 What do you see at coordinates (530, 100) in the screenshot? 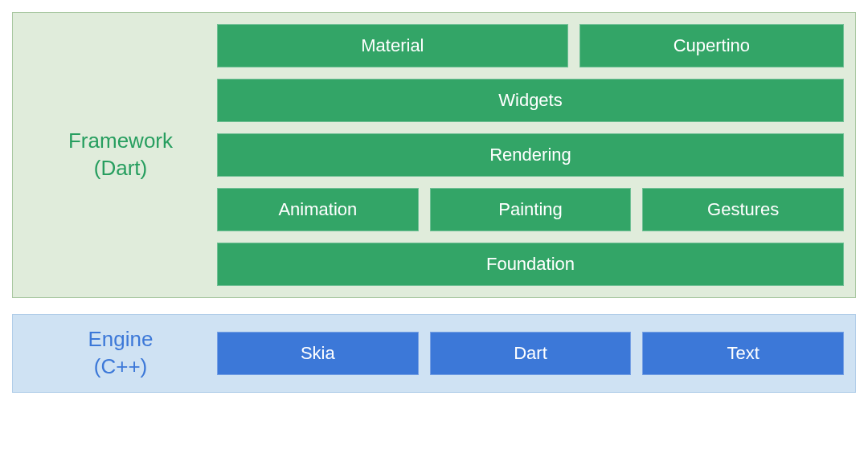
I see `widgets-block: Widgets` at bounding box center [530, 100].